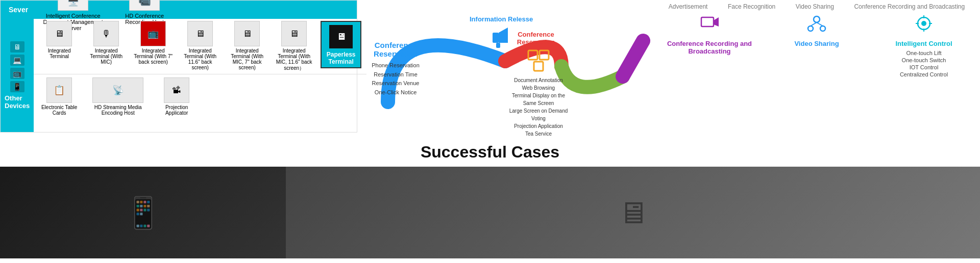 Image resolution: width=980 pixels, height=263 pixels. What do you see at coordinates (118, 90) in the screenshot?
I see `bottom-icon-2: 📡` at bounding box center [118, 90].